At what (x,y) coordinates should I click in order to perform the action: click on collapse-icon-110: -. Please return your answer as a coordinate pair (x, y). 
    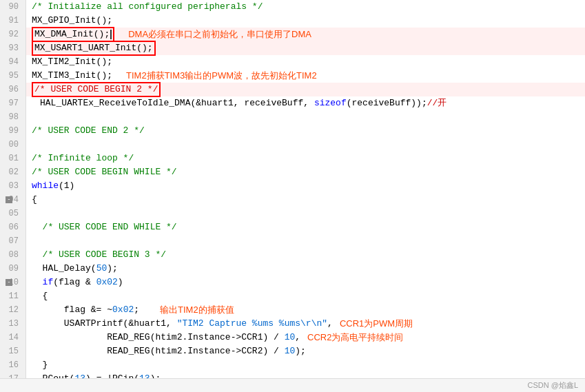
    Looking at the image, I should click on (9, 282).